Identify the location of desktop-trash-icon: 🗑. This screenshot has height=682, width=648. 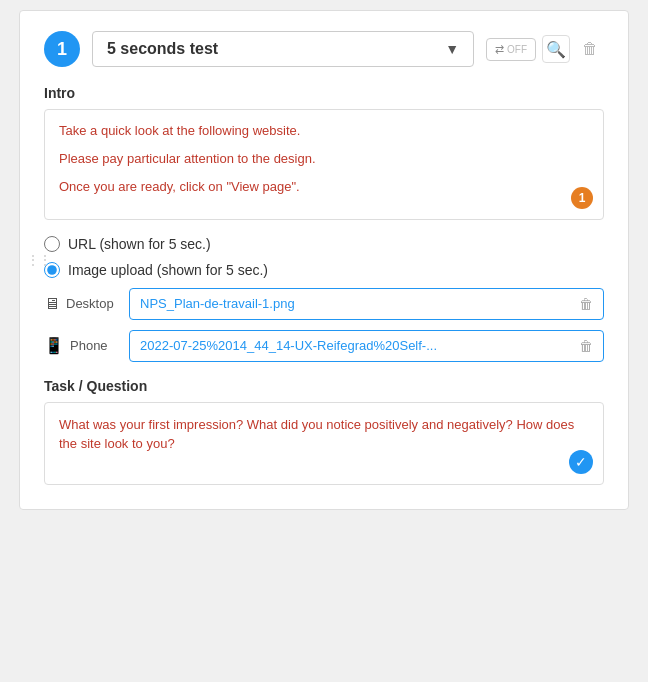
(586, 304).